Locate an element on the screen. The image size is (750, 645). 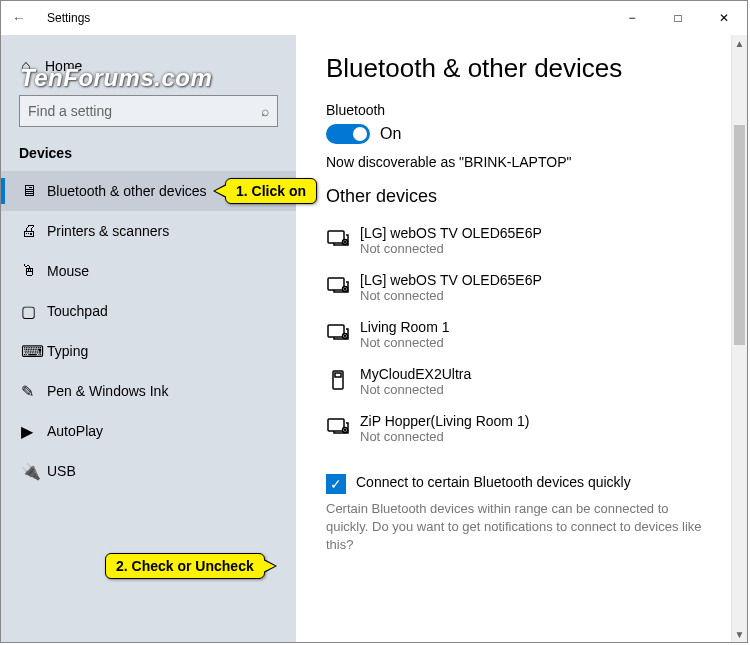
sidebar-home: ⌂ Home is located at coordinates (148, 66).